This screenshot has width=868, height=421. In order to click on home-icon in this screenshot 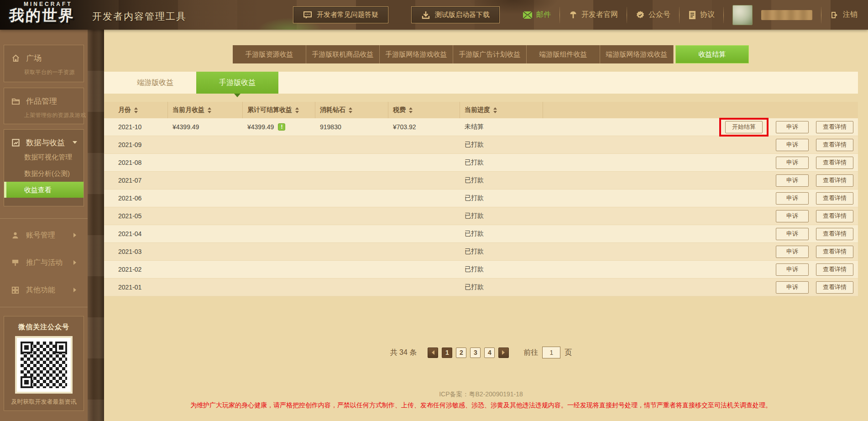, I will do `click(16, 58)`.